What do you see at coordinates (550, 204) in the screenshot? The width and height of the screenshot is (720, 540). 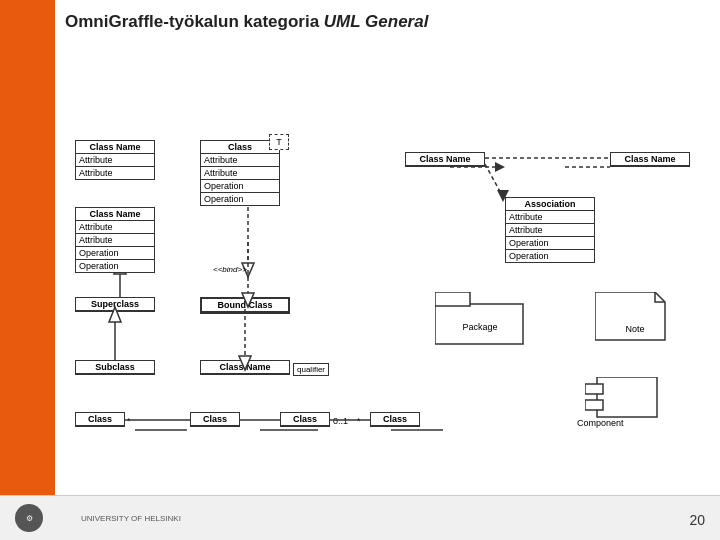 I see `association-header: Association` at bounding box center [550, 204].